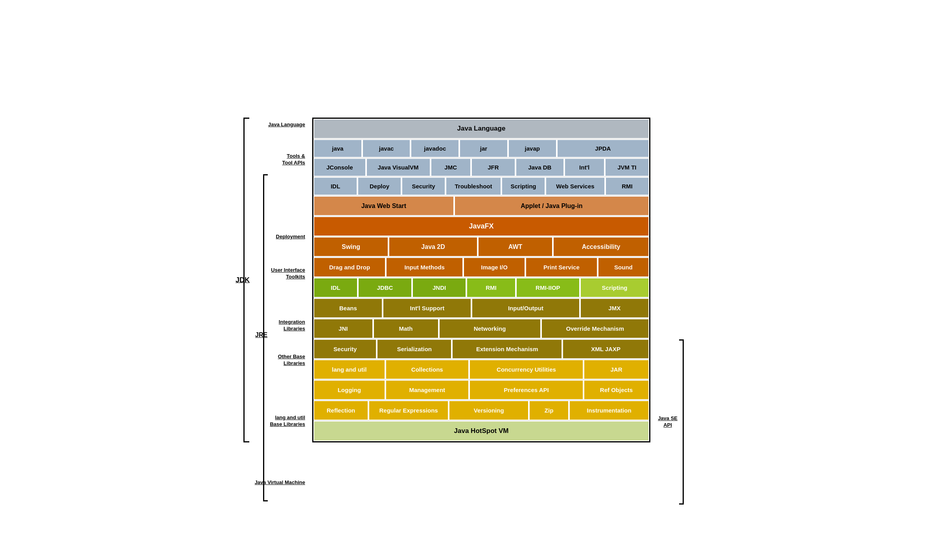  Describe the element at coordinates (451, 168) in the screenshot. I see `jmc-cell: JMC` at that location.